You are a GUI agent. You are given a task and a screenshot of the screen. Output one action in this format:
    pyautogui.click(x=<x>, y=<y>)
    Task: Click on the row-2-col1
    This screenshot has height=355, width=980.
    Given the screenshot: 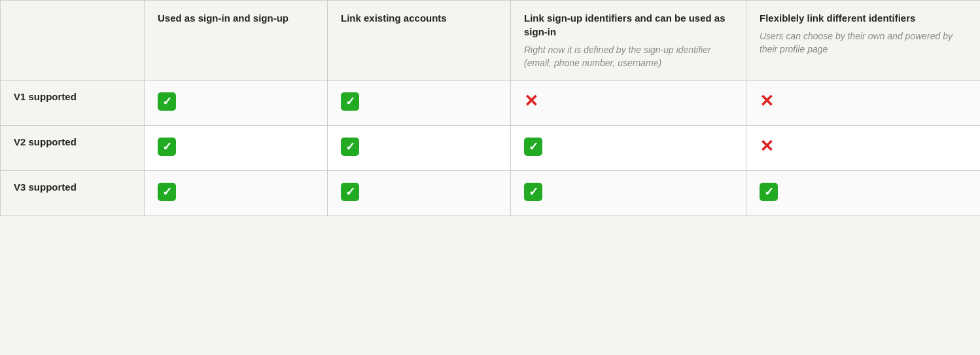 What is the action you would take?
    pyautogui.click(x=236, y=194)
    